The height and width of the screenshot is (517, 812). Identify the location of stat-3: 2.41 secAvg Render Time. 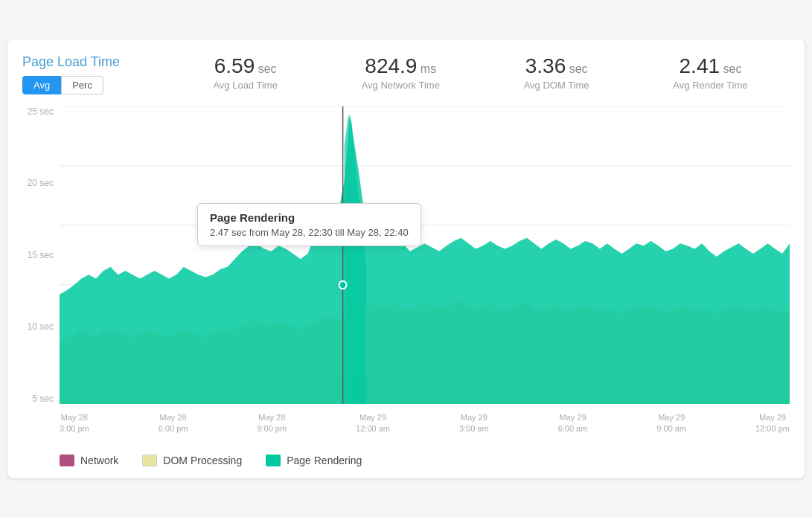
(710, 73).